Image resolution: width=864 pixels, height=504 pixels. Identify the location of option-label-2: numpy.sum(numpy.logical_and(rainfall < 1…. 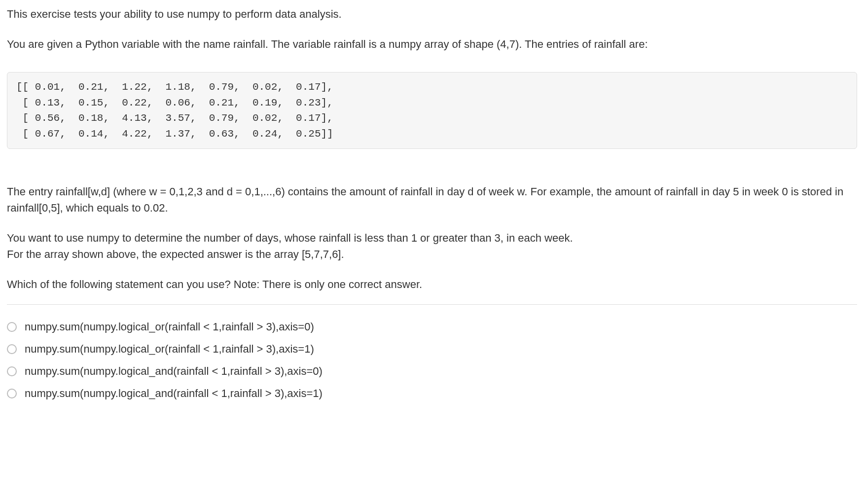
(174, 371).